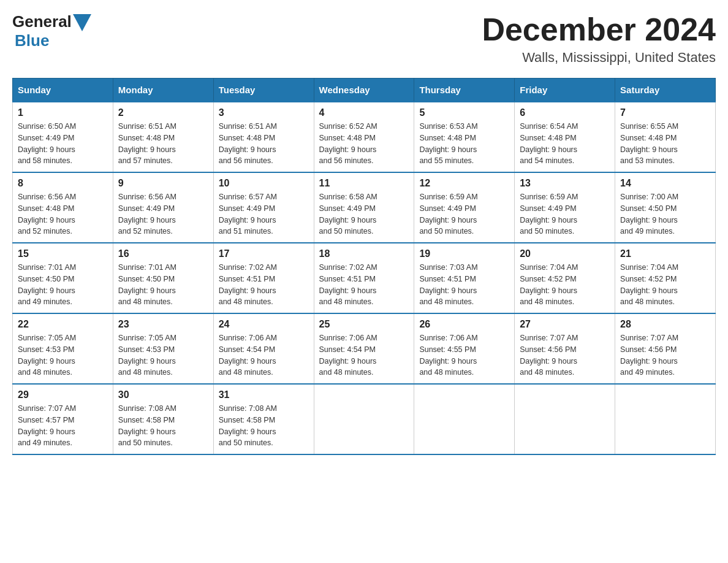 This screenshot has height=563, width=728. What do you see at coordinates (264, 183) in the screenshot?
I see `day-number: 10` at bounding box center [264, 183].